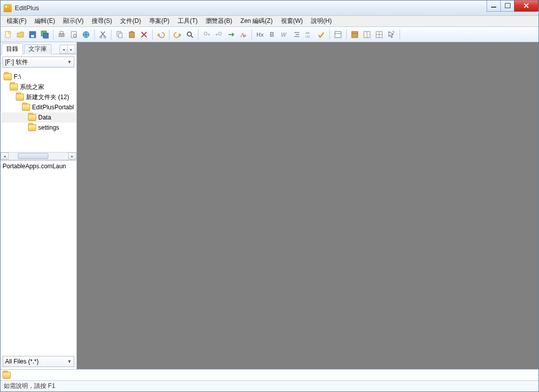 The width and height of the screenshot is (539, 392). What do you see at coordinates (270, 21) in the screenshot?
I see `menubar: 檔案(F) 編輯(E) 顯示(V) 搜尋(S) 文件(D) 專案(P) 工具(T…` at bounding box center [270, 21].